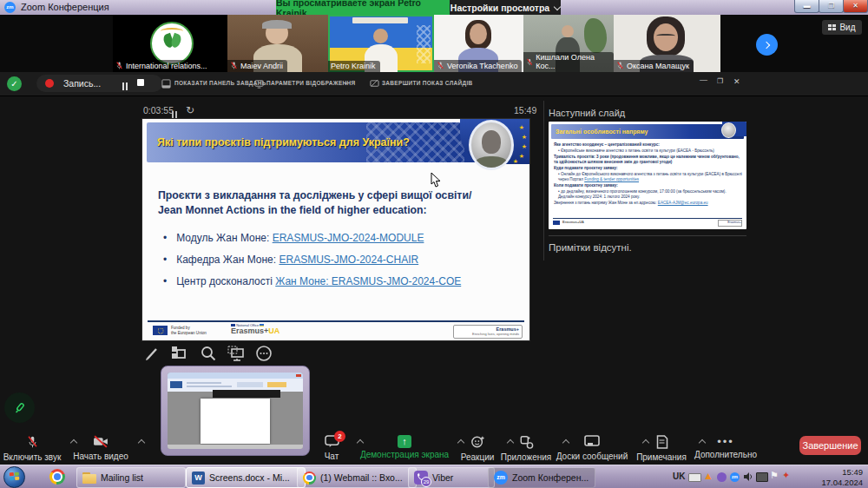 Image resolution: width=868 pixels, height=488 pixels. What do you see at coordinates (774, 476) in the screenshot?
I see `action-center-flag-icon: ⚑` at bounding box center [774, 476].